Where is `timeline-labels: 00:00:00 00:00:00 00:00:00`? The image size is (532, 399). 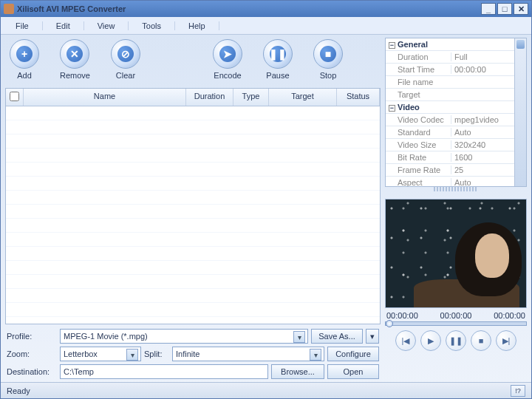
timeline-labels: 00:00:00 00:00:00 00:00:00 is located at coordinates (456, 316).